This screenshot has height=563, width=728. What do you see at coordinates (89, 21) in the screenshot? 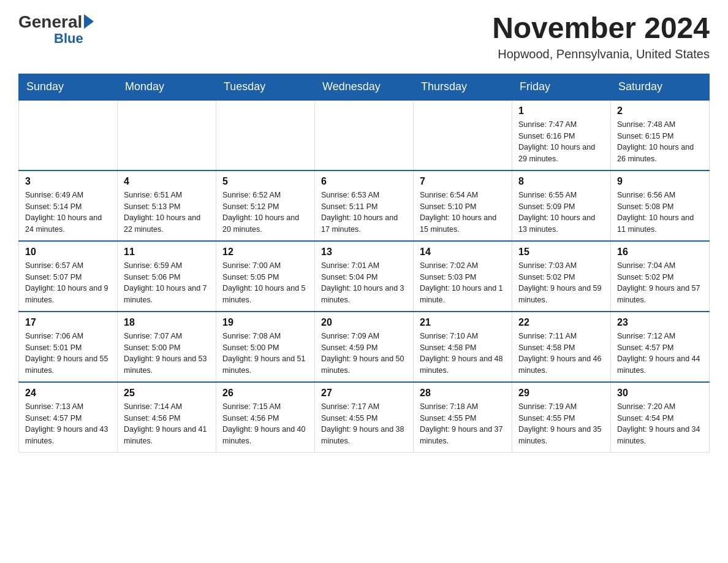
I see `logo-arrow-icon` at bounding box center [89, 21].